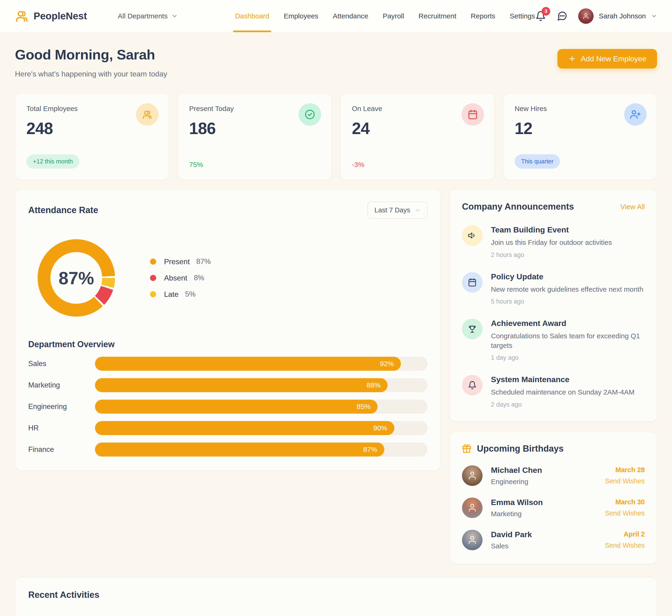  I want to click on birthday-item: Michael Chen Engineering March 28 Send W…, so click(553, 476).